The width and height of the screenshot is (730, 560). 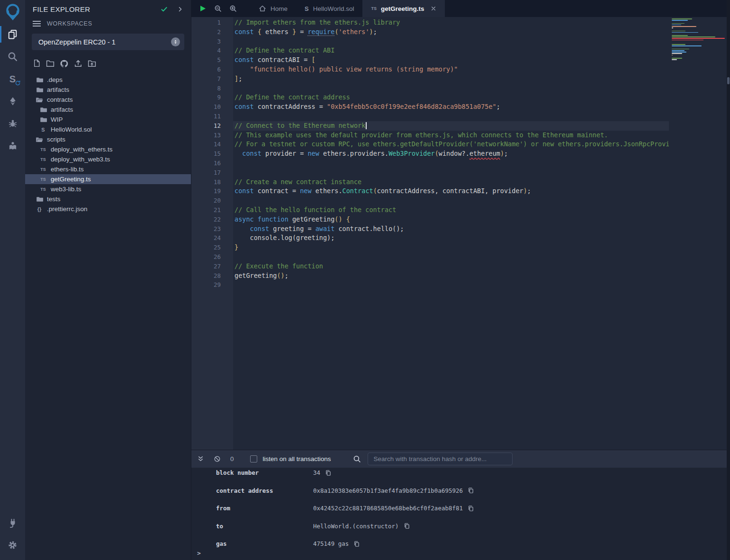 What do you see at coordinates (37, 24) in the screenshot?
I see `workspaces-menu-icon` at bounding box center [37, 24].